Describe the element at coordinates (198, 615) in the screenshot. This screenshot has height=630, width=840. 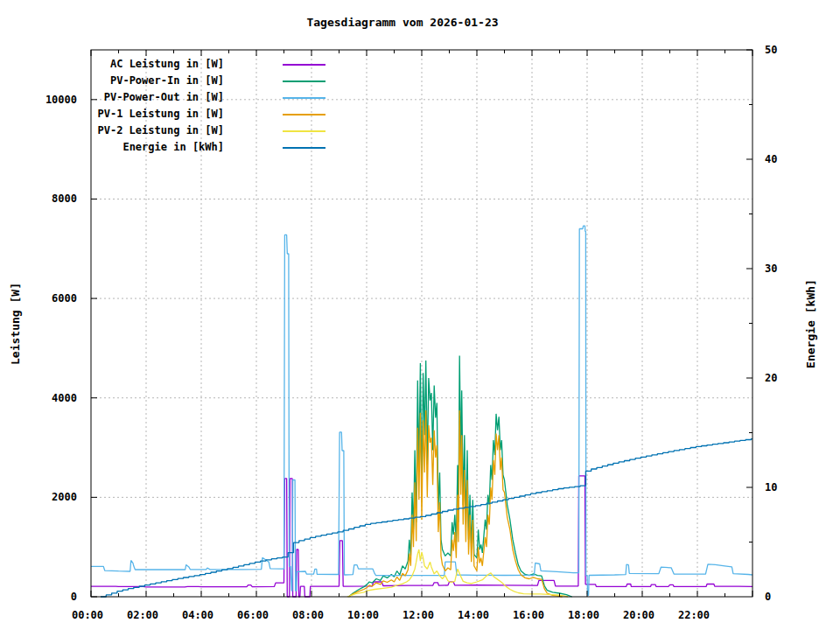
I see `x-tick-label: 04:00` at that location.